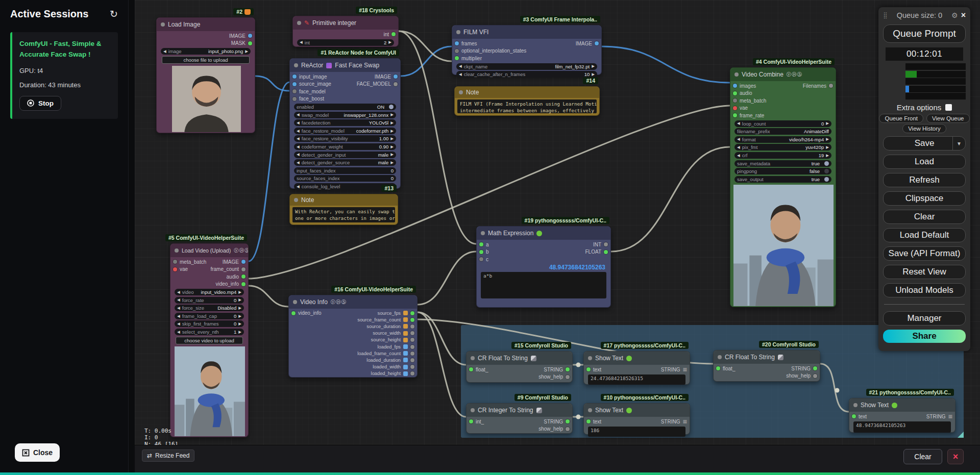 This screenshot has height=475, width=980. I want to click on widget-skip_first_frames: ◀skip_first_frames0▶, so click(209, 323).